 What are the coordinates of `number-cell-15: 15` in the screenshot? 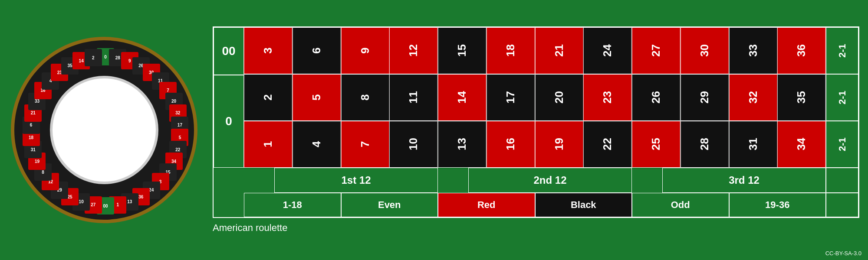 It's located at (462, 51).